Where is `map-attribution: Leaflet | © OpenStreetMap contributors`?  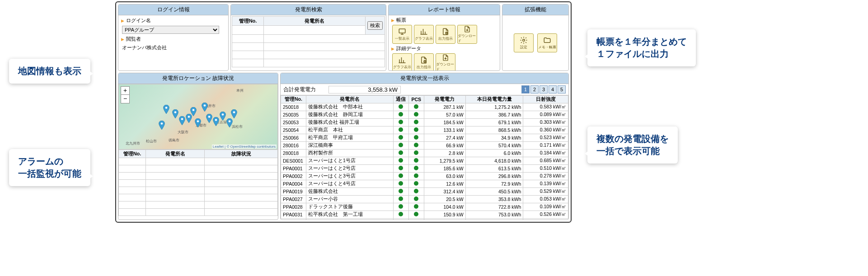 map-attribution: Leaflet | © OpenStreetMap contributors is located at coordinates (244, 146).